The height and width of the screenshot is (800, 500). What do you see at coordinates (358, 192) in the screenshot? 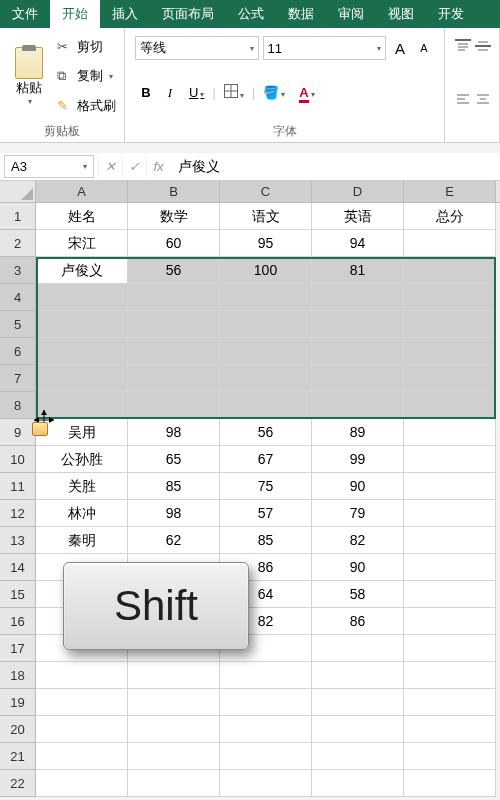
I see `col-header-d: D` at bounding box center [358, 192].